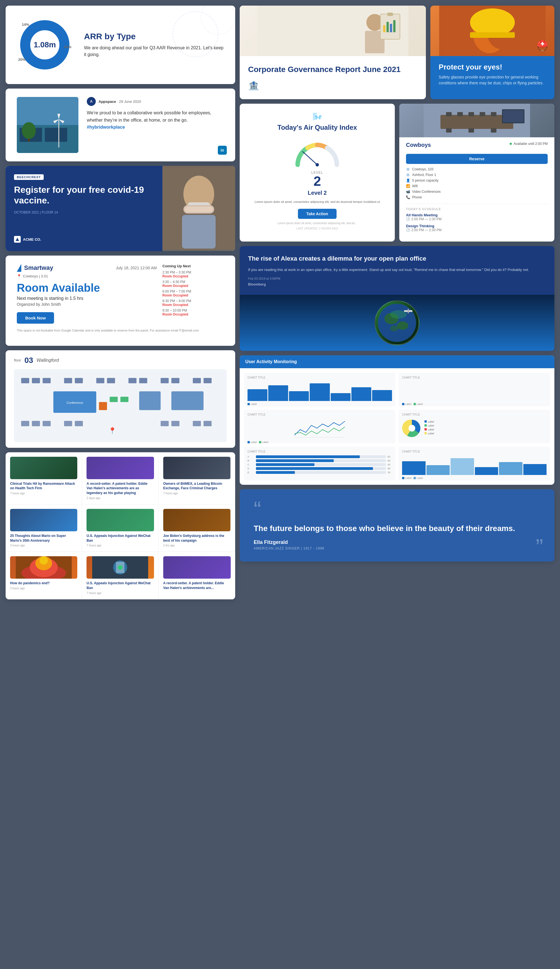 The height and width of the screenshot is (969, 560). I want to click on news-item-9: A record-setter. A patent holder. Eddie …, so click(197, 576).